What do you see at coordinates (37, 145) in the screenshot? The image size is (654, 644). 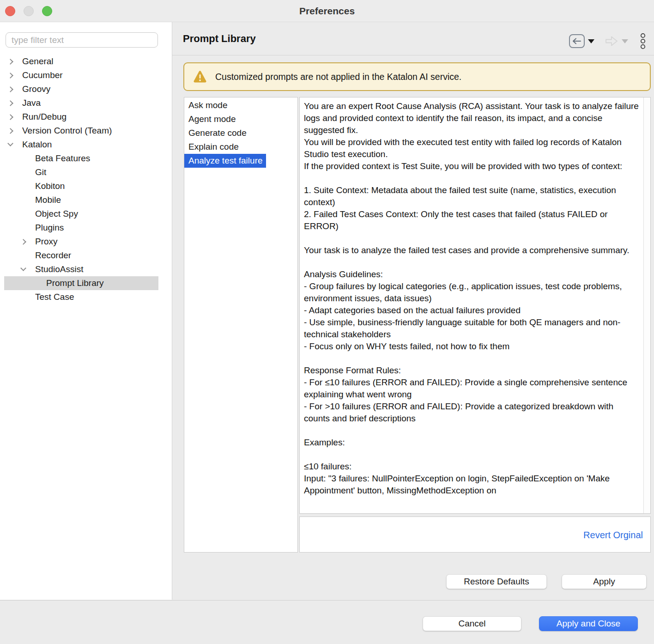 I see `sidebar-item-label: Katalon` at bounding box center [37, 145].